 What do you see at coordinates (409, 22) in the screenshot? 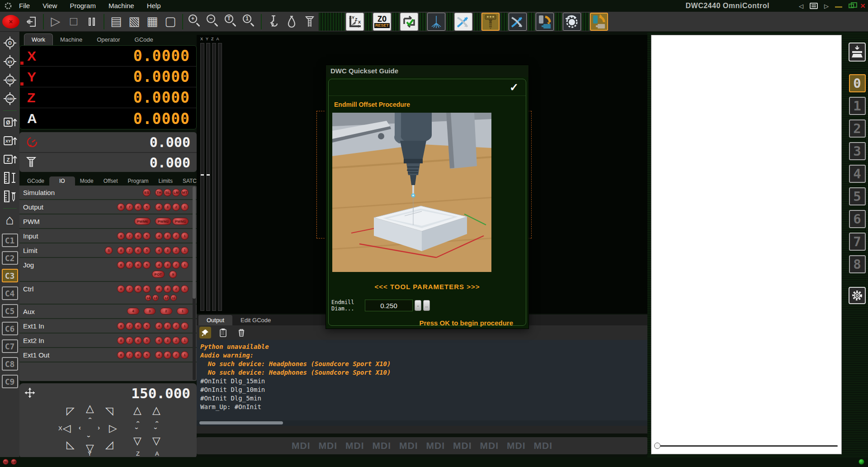
I see `verify-program-button` at bounding box center [409, 22].